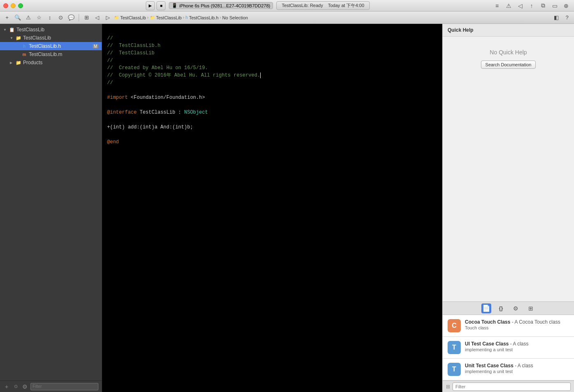 This screenshot has height=392, width=574. Describe the element at coordinates (19, 38) in the screenshot. I see `folder-icon-sidebar: 📁` at that location.